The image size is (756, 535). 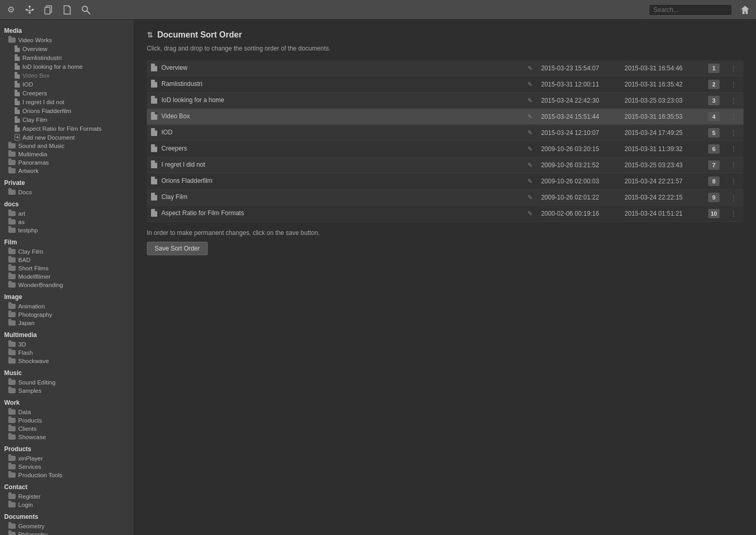 I want to click on home-icon, so click(x=745, y=10).